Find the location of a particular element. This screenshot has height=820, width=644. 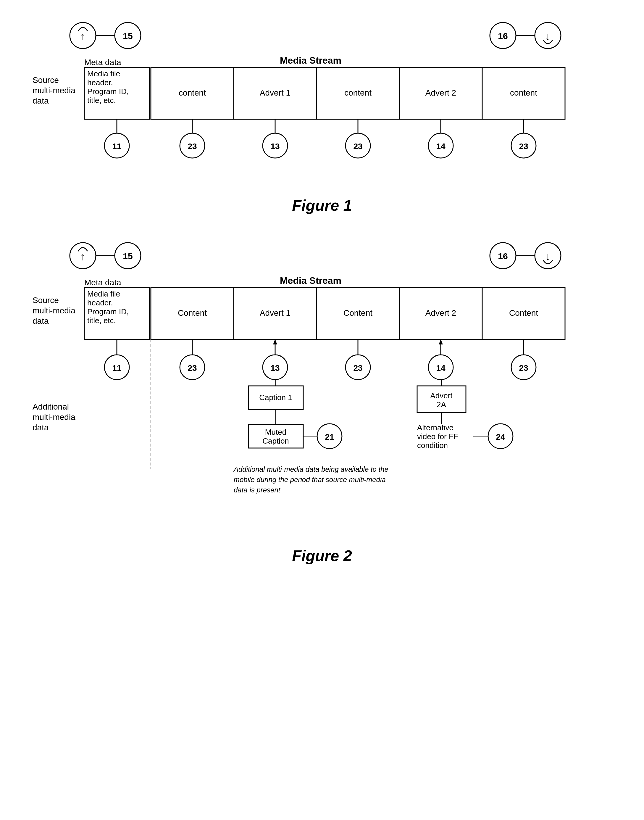

svg-text: Caption is located at coordinates (276, 441).